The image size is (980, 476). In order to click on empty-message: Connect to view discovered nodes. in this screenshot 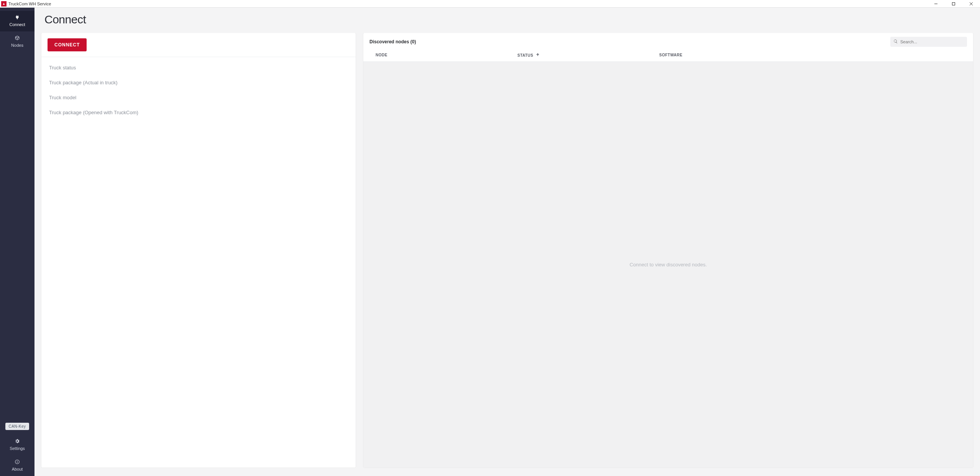, I will do `click(668, 264)`.